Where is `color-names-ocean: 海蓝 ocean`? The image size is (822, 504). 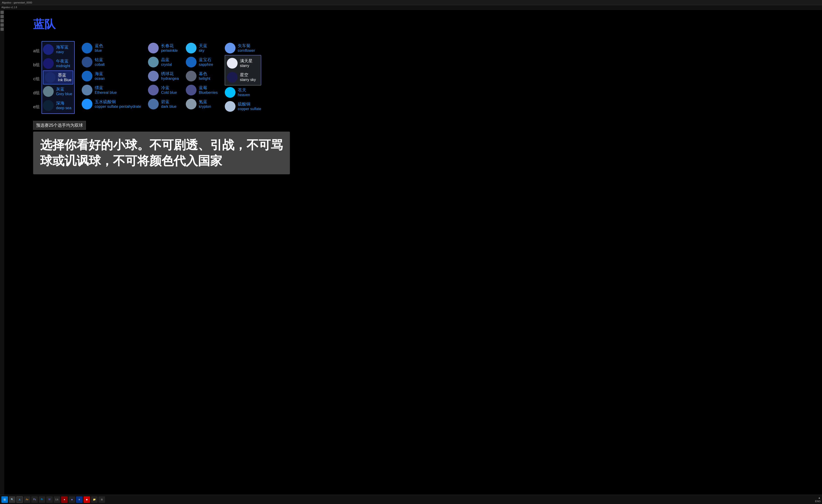
color-names-ocean: 海蓝 ocean is located at coordinates (100, 76).